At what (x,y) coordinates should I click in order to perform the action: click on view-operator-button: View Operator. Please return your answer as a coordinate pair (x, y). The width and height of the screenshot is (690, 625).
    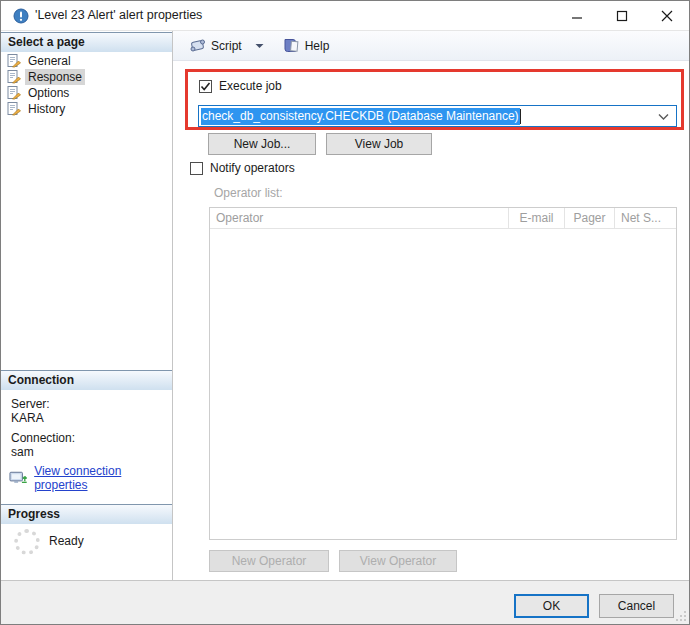
    Looking at the image, I should click on (398, 561).